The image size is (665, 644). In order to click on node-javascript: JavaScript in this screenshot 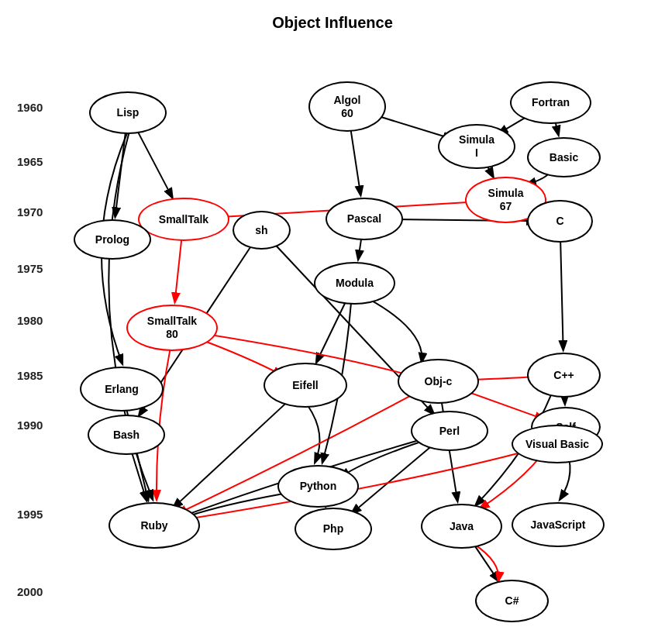, I will do `click(558, 525)`.